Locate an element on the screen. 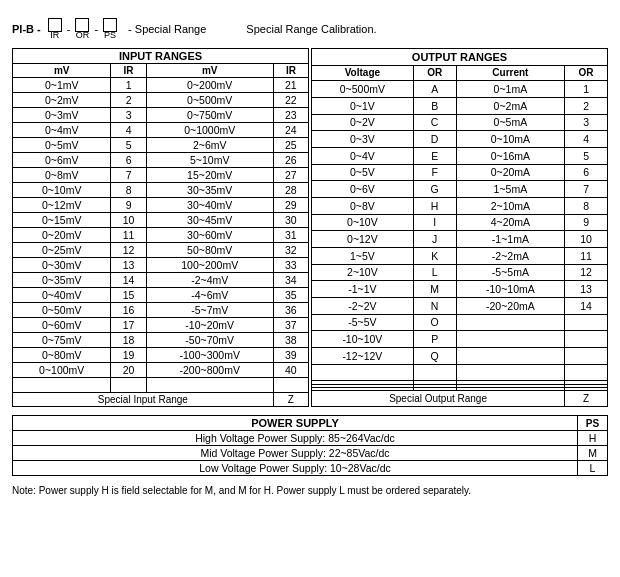 The height and width of the screenshot is (577, 620). power-ps-col: PS is located at coordinates (593, 424).